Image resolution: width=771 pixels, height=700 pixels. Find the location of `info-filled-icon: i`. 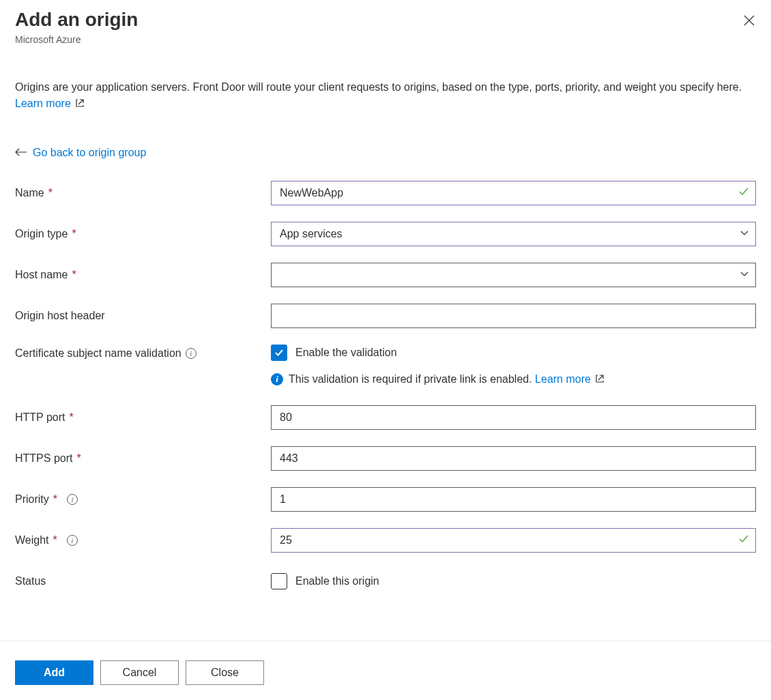

info-filled-icon: i is located at coordinates (277, 379).